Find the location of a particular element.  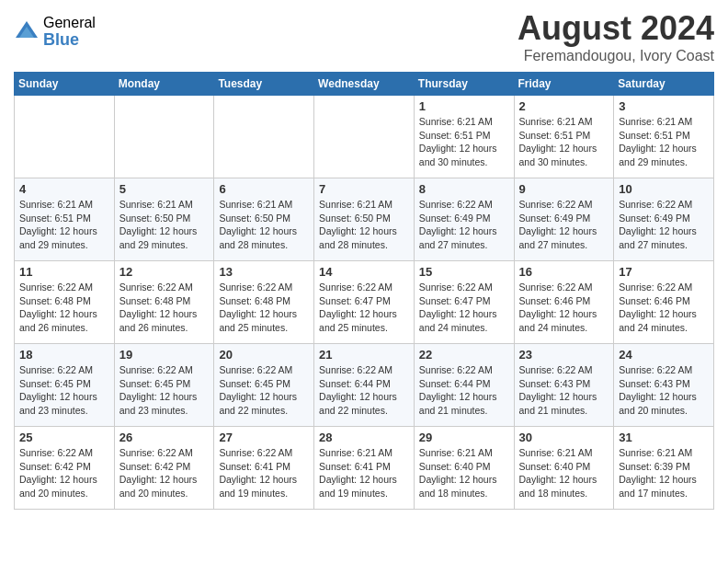

day-info: Sunrise: 6:21 AM Sunset: 6:41 PM Dayligh… is located at coordinates (364, 473).